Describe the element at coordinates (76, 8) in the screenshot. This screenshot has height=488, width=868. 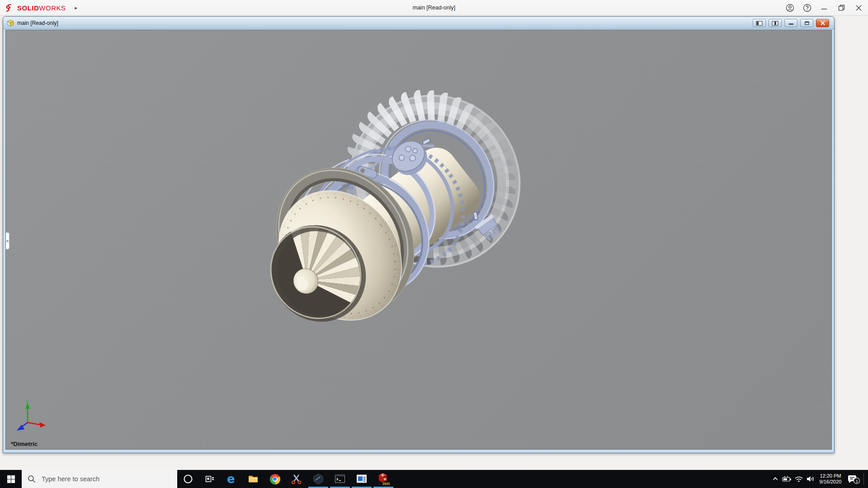
I see `menu-expand-arrow: ▸` at that location.